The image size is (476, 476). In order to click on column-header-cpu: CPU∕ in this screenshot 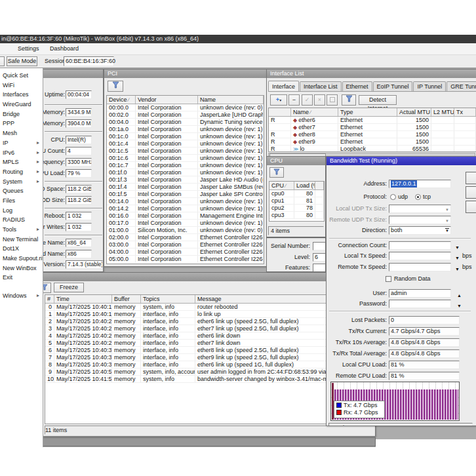, I will do `click(282, 186)`.